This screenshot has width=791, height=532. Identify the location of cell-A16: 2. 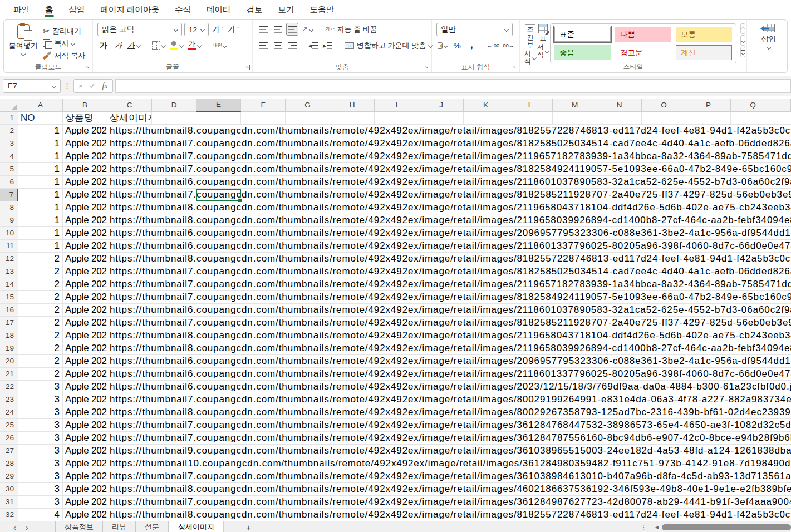
(41, 310).